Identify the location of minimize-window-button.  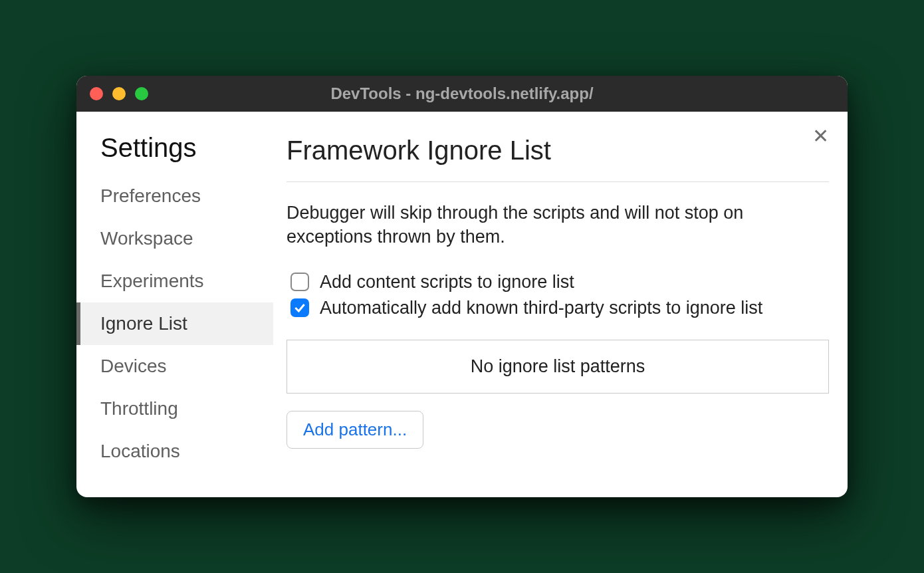
(119, 94).